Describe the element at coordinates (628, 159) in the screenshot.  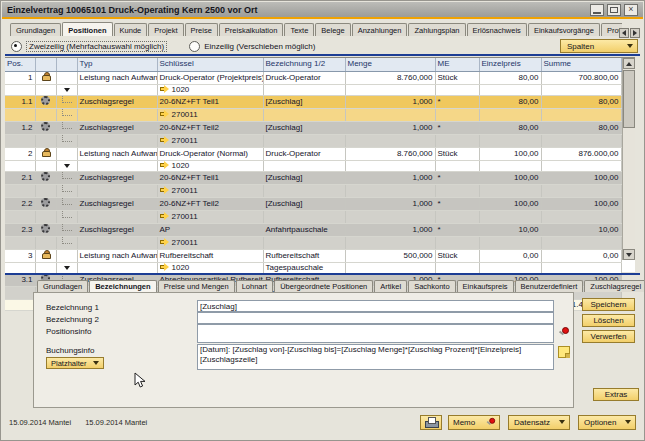
I see `table-scrollbar` at that location.